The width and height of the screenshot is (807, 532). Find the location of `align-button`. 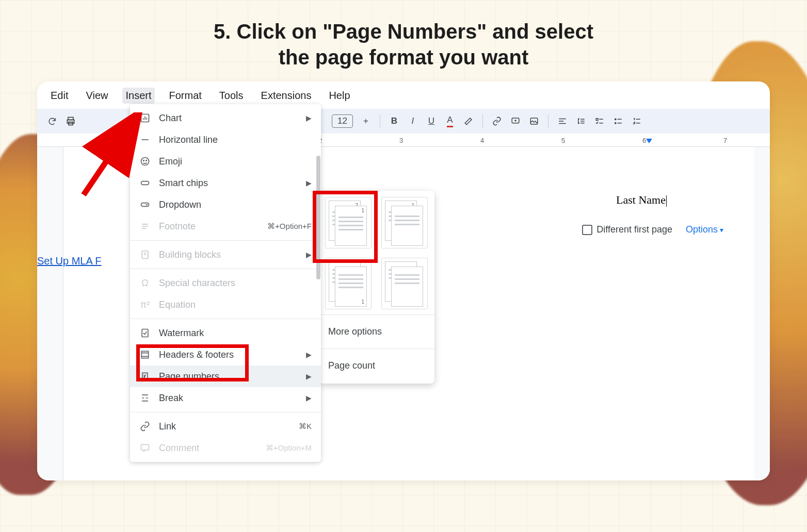

align-button is located at coordinates (562, 121).